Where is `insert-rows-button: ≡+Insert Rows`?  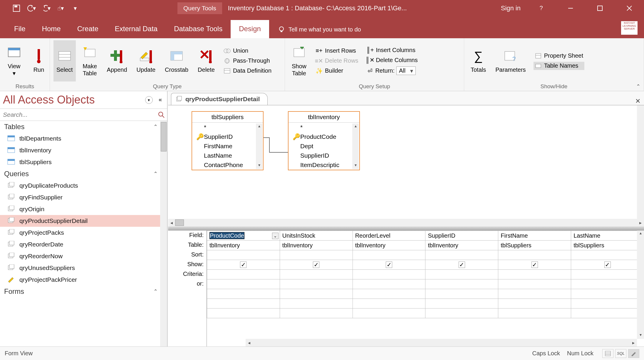 insert-rows-button: ≡+Insert Rows is located at coordinates (337, 51).